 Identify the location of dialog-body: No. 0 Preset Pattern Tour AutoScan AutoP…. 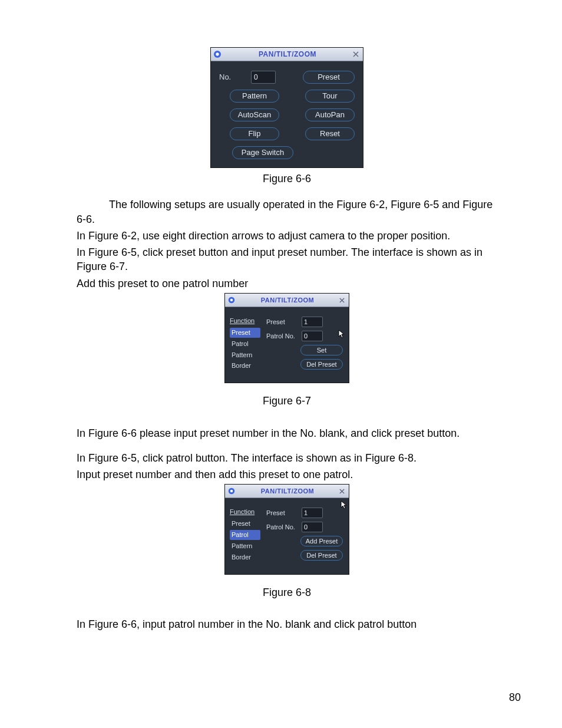
(287, 114).